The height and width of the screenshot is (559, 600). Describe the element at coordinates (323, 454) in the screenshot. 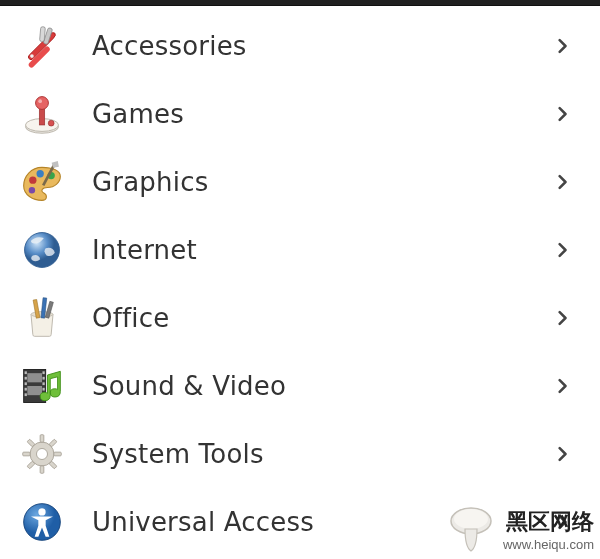

I see `menu-label: System Tools` at that location.